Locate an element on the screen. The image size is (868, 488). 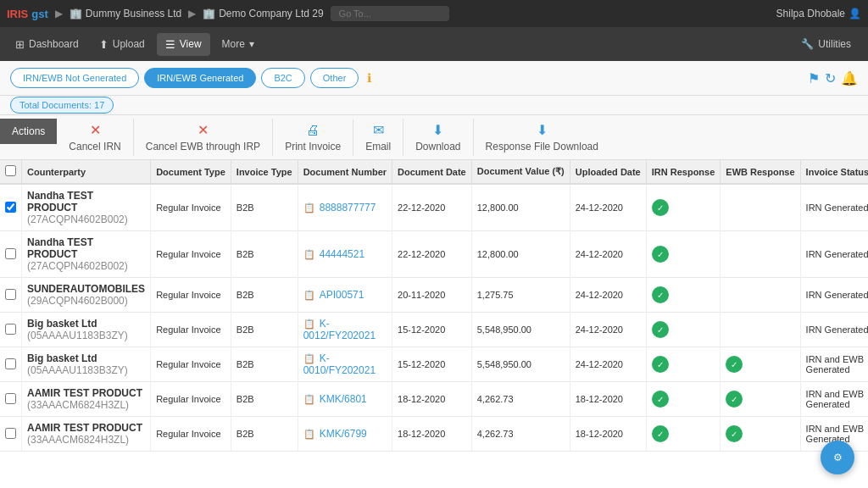
nav-view: ☰ View is located at coordinates (183, 44).